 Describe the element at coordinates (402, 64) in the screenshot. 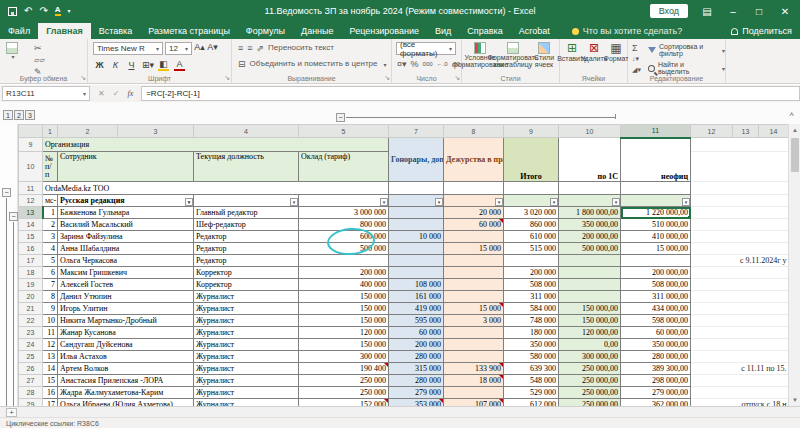

I see `accounting-format-icon: ¤▾` at that location.